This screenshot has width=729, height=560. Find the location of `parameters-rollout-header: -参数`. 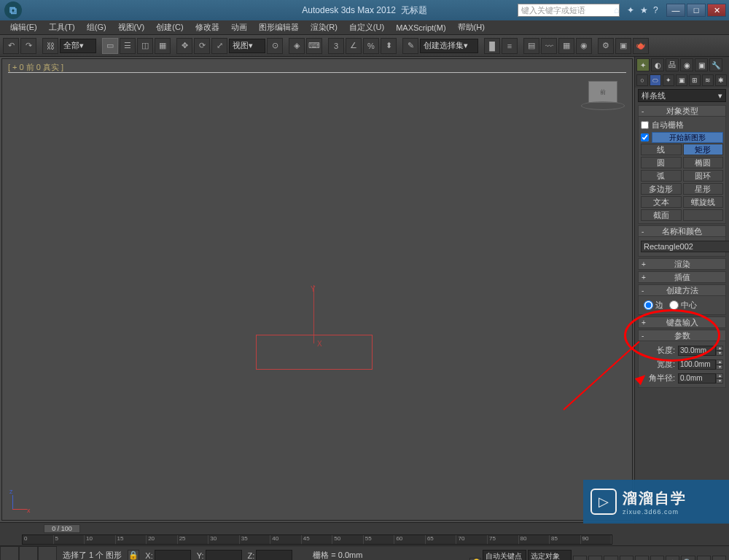

parameters-rollout-header: -参数 is located at coordinates (682, 335).